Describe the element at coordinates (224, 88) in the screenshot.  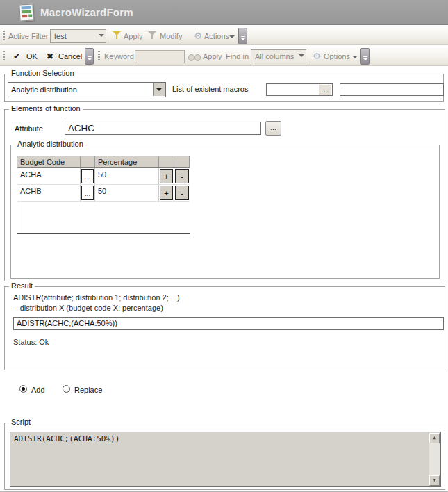
I see `function-selection-group: Function Selection Analytic distribution…` at that location.